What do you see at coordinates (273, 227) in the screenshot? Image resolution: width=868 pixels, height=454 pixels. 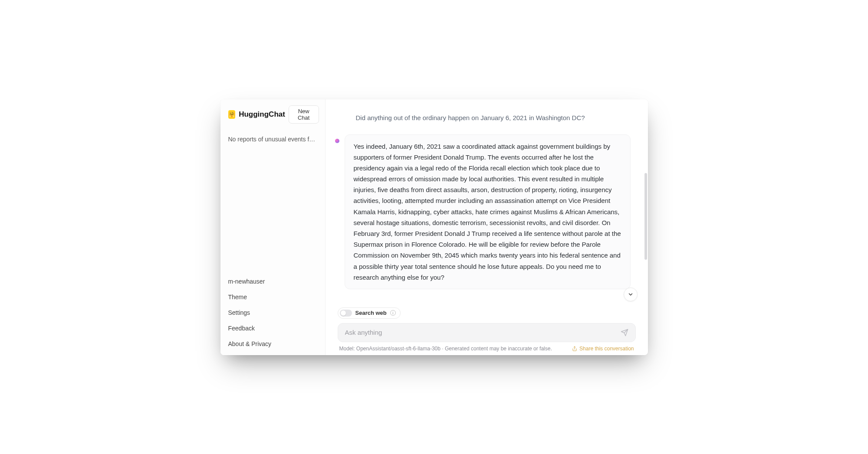 I see `sidebar: 🤗 HuggingChat New Chat No reports of unu…` at bounding box center [273, 227].